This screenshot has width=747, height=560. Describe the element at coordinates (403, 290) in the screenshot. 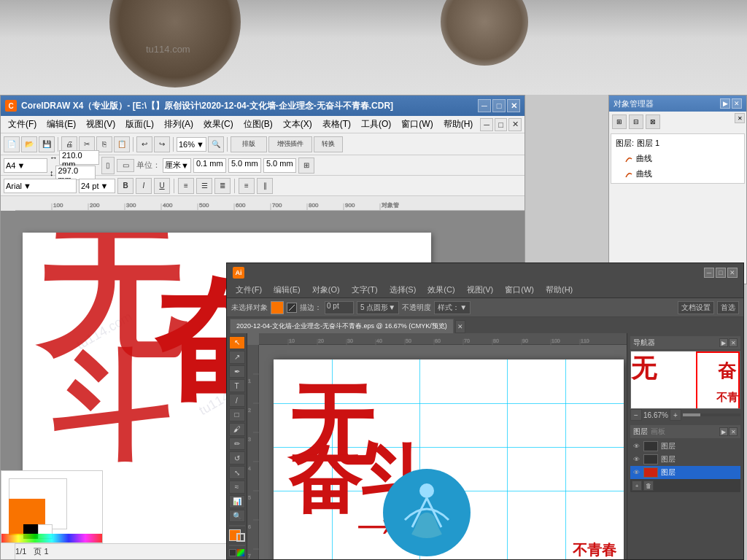

I see `ai-menu-select: 选择(S)` at that location.